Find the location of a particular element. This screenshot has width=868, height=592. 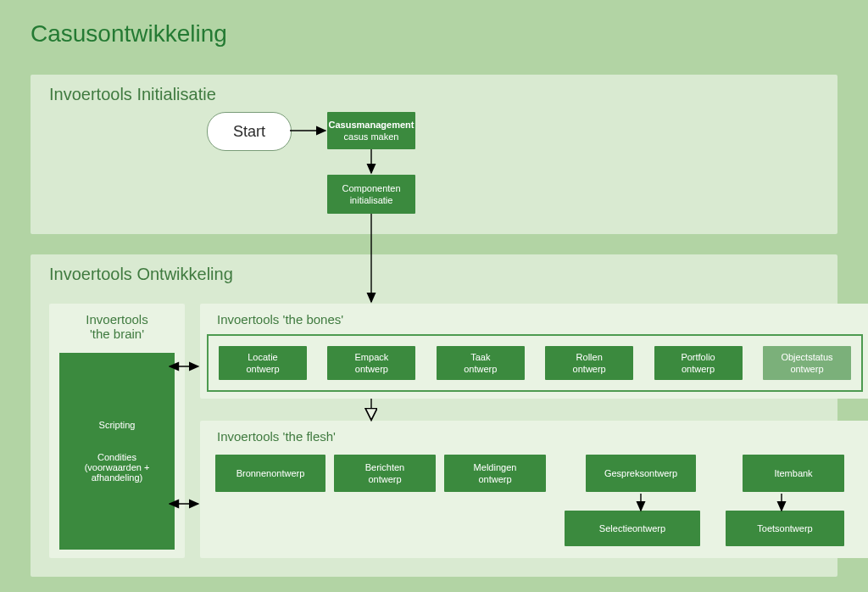

panel-dev-title: Invoertools Ontwikkeling is located at coordinates (141, 275).